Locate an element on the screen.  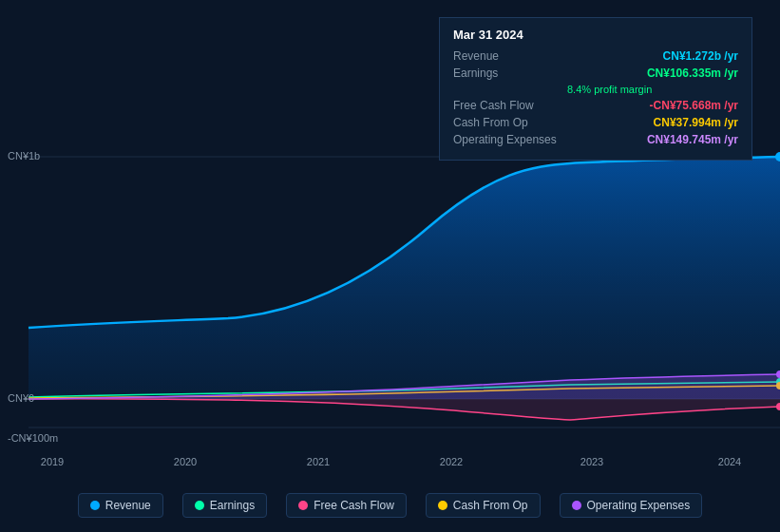
x-label-2022: 2022 is located at coordinates (451, 462).